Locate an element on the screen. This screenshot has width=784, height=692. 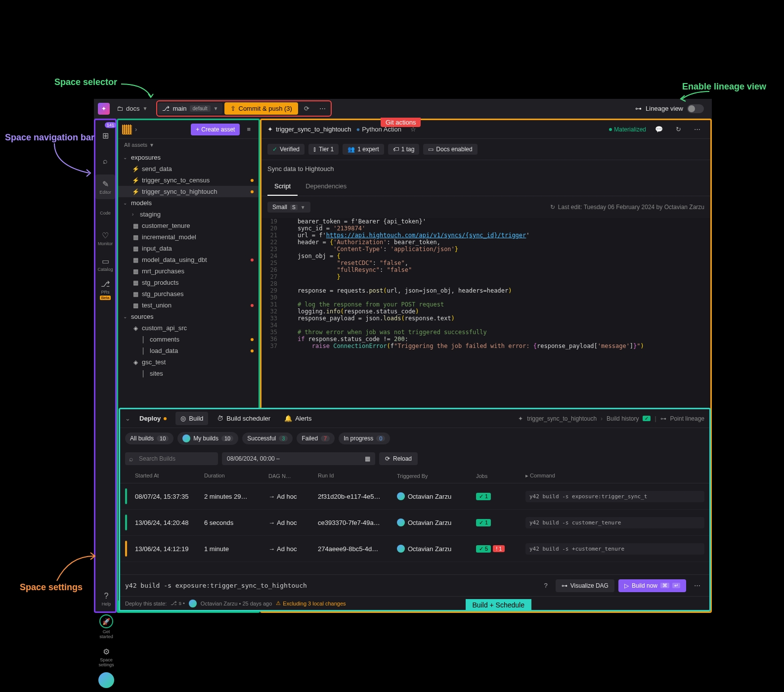
code-line-19: 19 bearer_token = f'Bearer {api_token}' is located at coordinates (486, 221).